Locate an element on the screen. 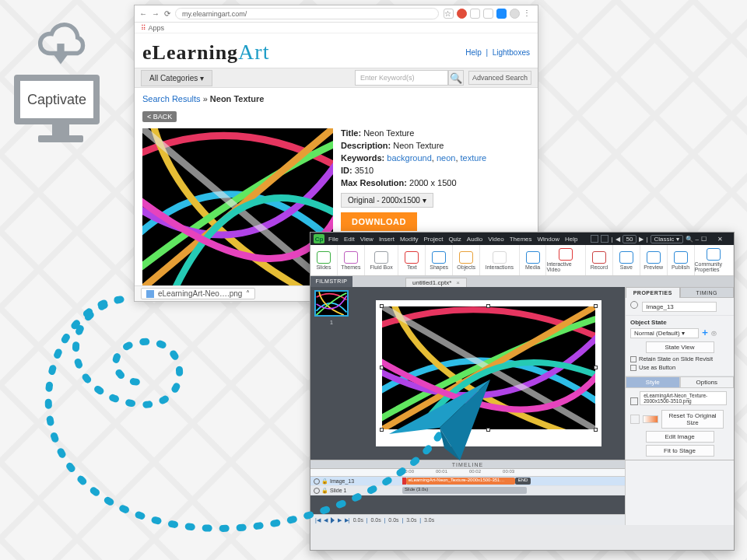  crumb-search-results: Search Results is located at coordinates (171, 99).